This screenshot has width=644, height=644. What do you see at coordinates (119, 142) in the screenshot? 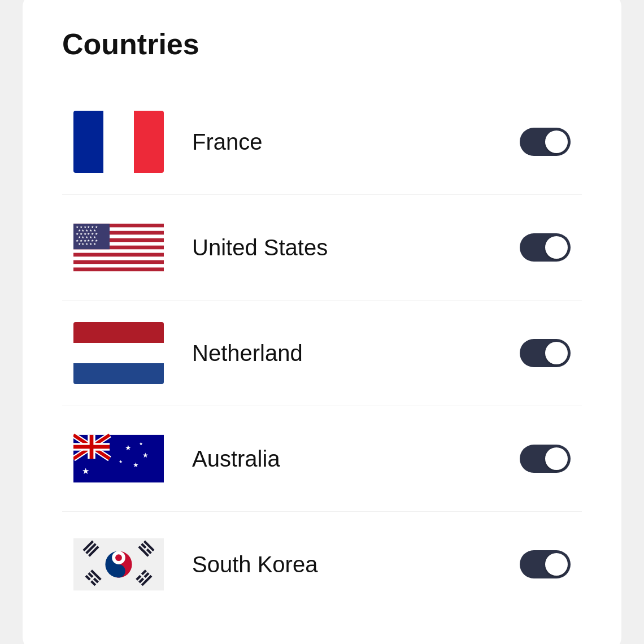
I see `france-flag` at bounding box center [119, 142].